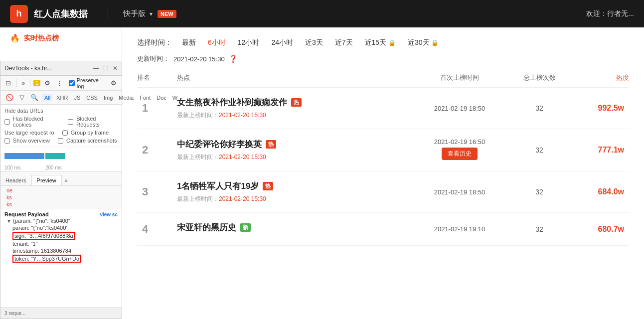 The image size is (644, 319). I want to click on capture-checkbox, so click(61, 141).